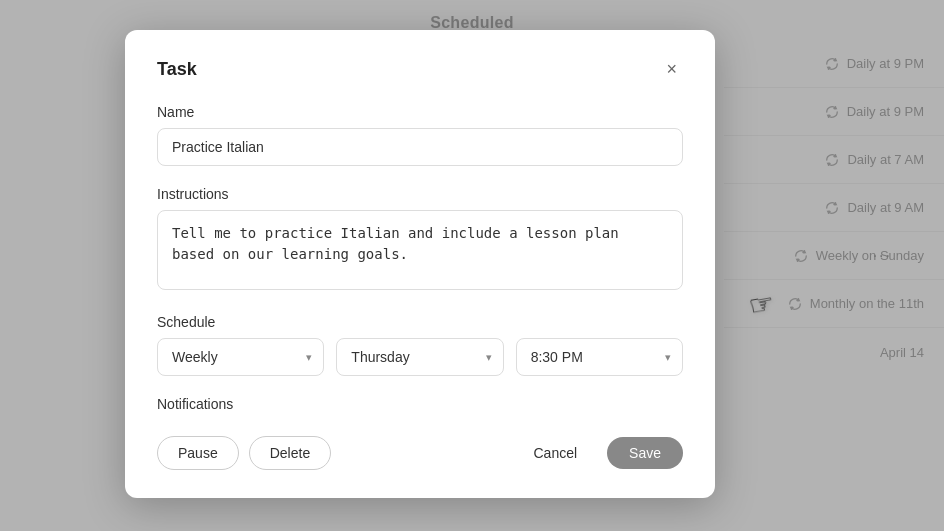  I want to click on day-select-wrap: Monday Tuesday Wednesday Thursday Friday…, so click(420, 357).